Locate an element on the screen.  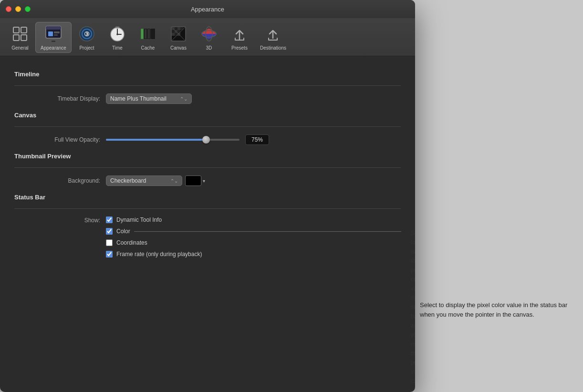
timebar-display-select: Name Plus Thumbnail ⌃⌄ is located at coordinates (149, 99).